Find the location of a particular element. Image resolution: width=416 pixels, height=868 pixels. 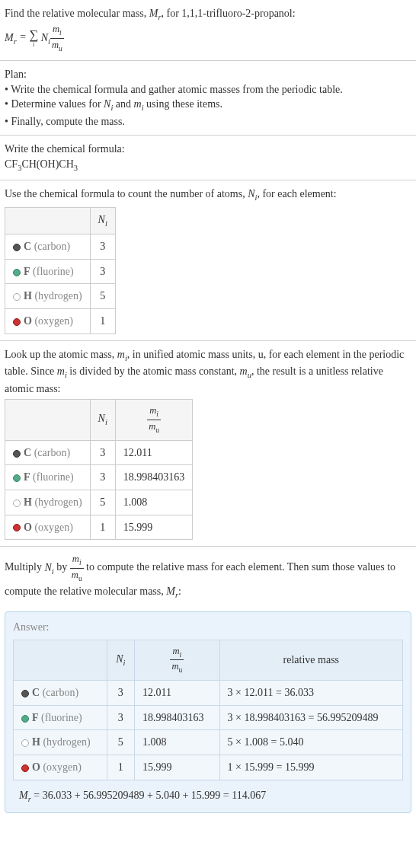

intro-line1: Find the relative molecular mass, is located at coordinates (77, 14).